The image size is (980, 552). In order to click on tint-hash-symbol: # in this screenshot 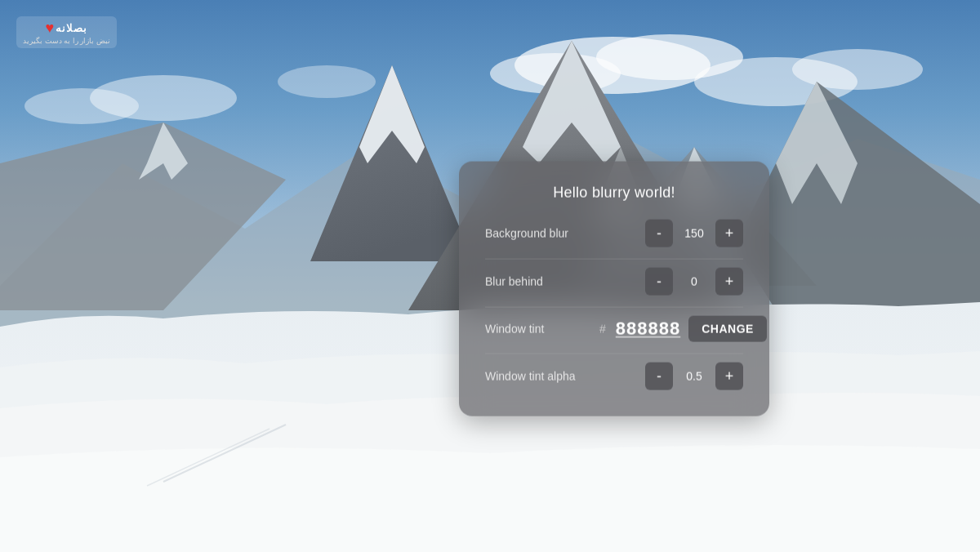, I will do `click(603, 329)`.